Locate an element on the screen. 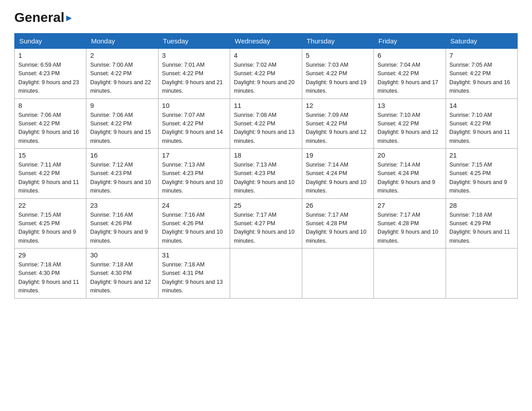 The width and height of the screenshot is (532, 411). day-number: 28 is located at coordinates (482, 205).